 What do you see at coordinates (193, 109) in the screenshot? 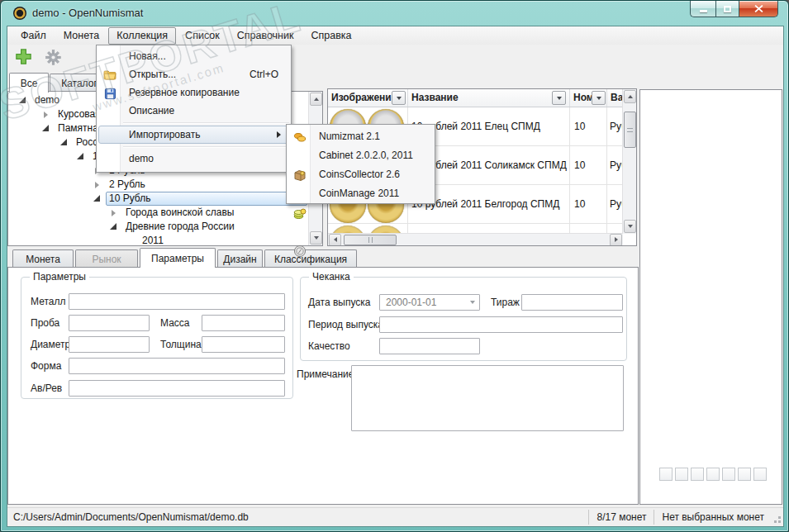
I see `collection-menu: Новая... Открыть... Ctrl+O Резервное коп…` at bounding box center [193, 109].